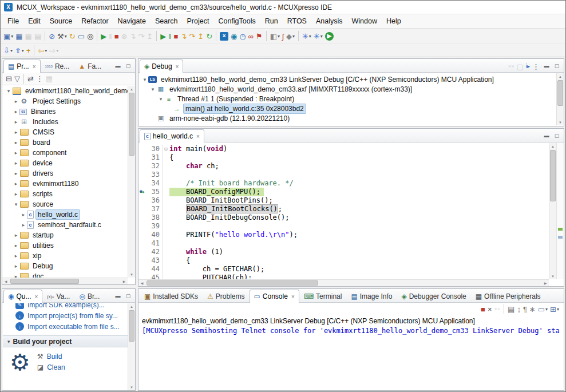 The height and width of the screenshot is (392, 566). What do you see at coordinates (307, 36) in the screenshot?
I see `analysis-trace-button: ✳▾` at bounding box center [307, 36].